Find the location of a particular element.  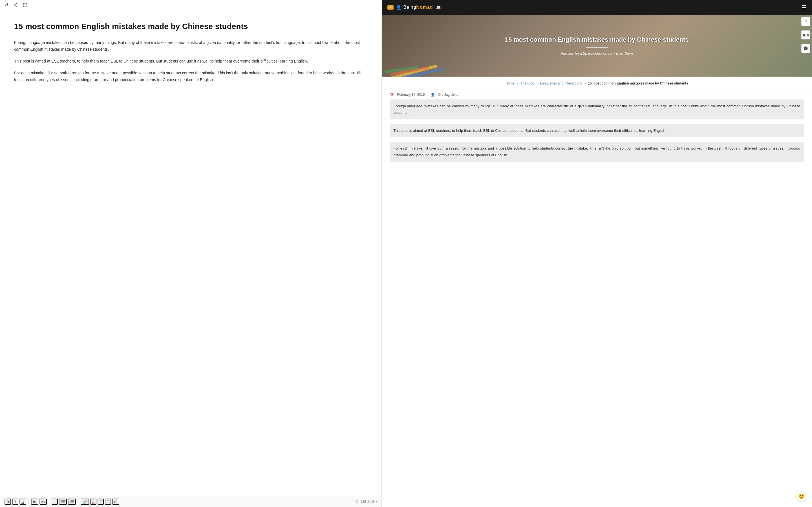

editor-para-3: For each mistake, I'll give both a reaso… is located at coordinates (191, 76).